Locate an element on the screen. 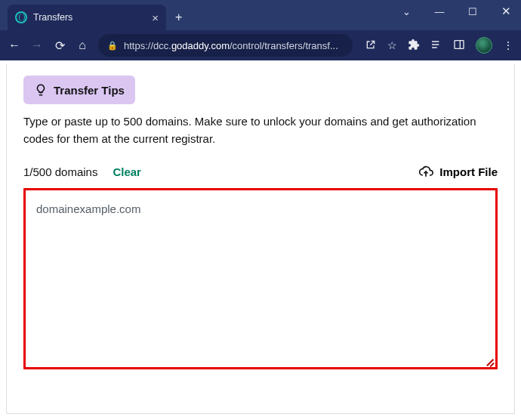 The height and width of the screenshot is (420, 521). close-window-button: ✕ is located at coordinates (506, 11).